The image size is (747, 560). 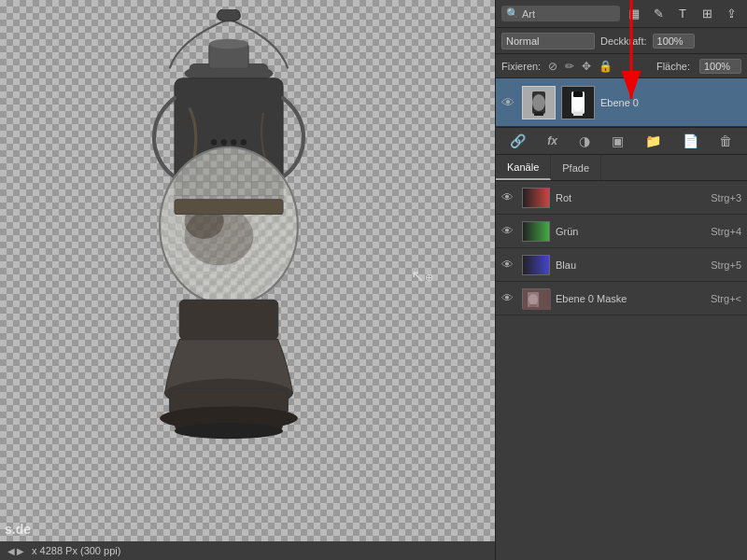 What do you see at coordinates (731, 14) in the screenshot?
I see `export-icon-btn: ⇪` at bounding box center [731, 14].